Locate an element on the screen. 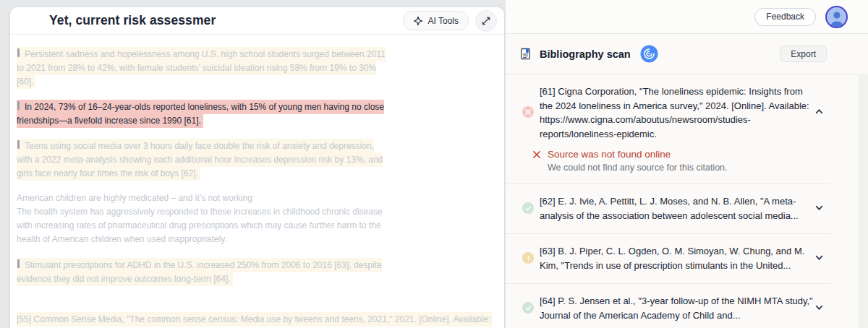 This screenshot has height=328, width=868. citation-text: [64] P. S. Jensen et al., "3-year follow… is located at coordinates (677, 308).